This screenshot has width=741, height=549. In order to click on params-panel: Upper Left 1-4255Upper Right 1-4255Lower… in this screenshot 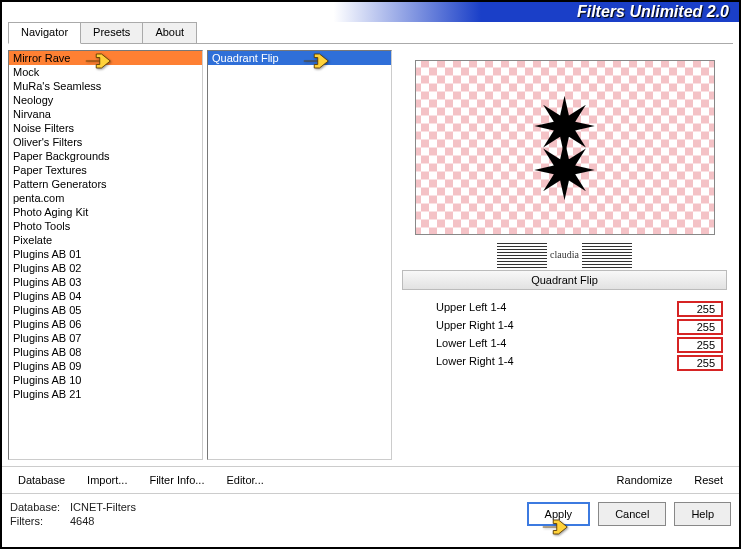, I will do `click(564, 336)`.